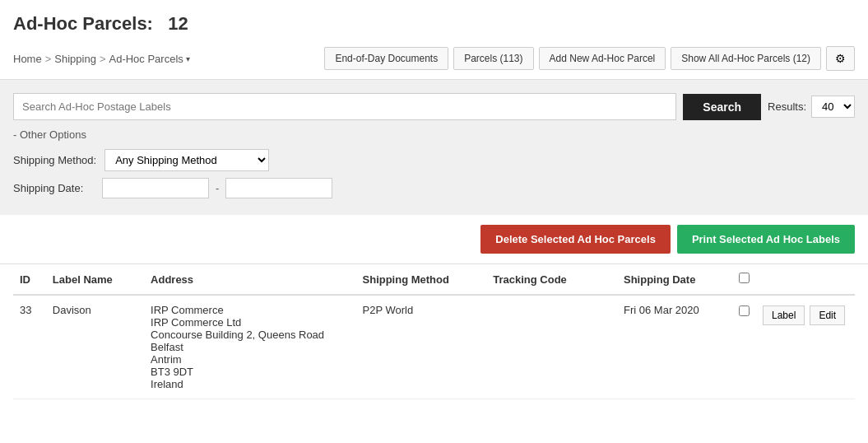 This screenshot has height=443, width=868. Describe the element at coordinates (805, 347) in the screenshot. I see `cell-actions: Label Edit` at that location.